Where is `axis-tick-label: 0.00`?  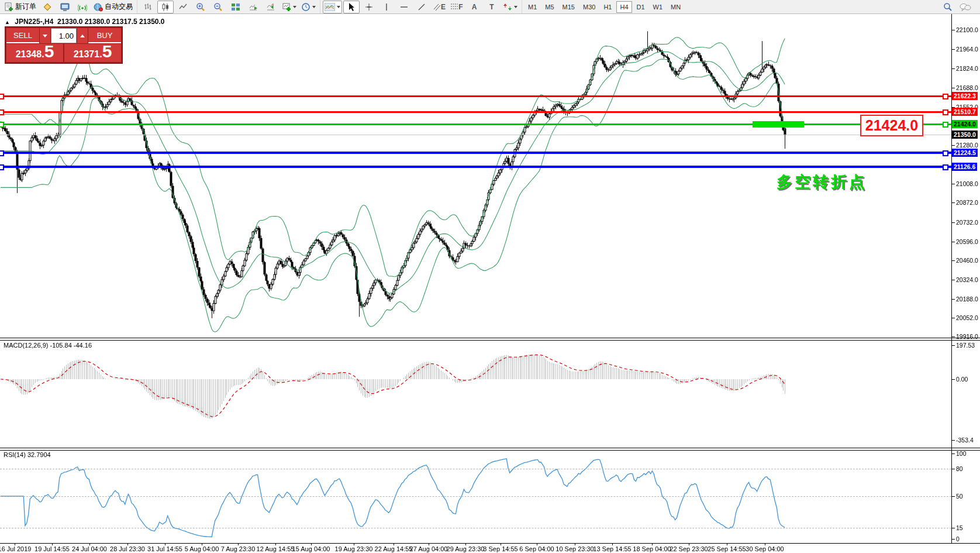
axis-tick-label: 0.00 is located at coordinates (962, 379).